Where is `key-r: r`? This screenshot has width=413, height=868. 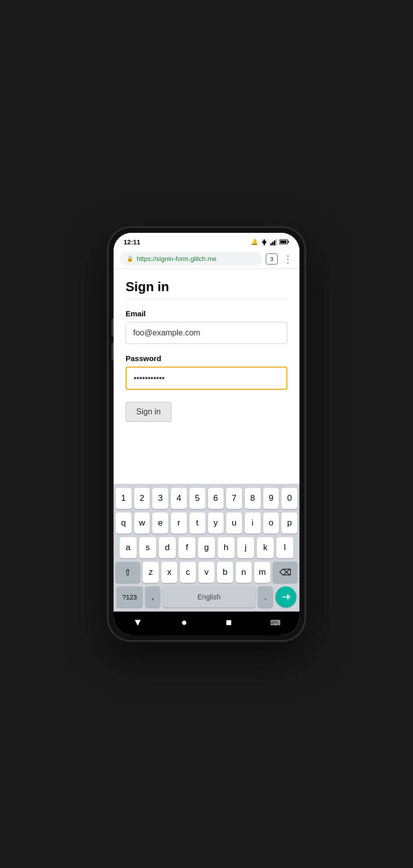
key-r: r is located at coordinates (179, 523).